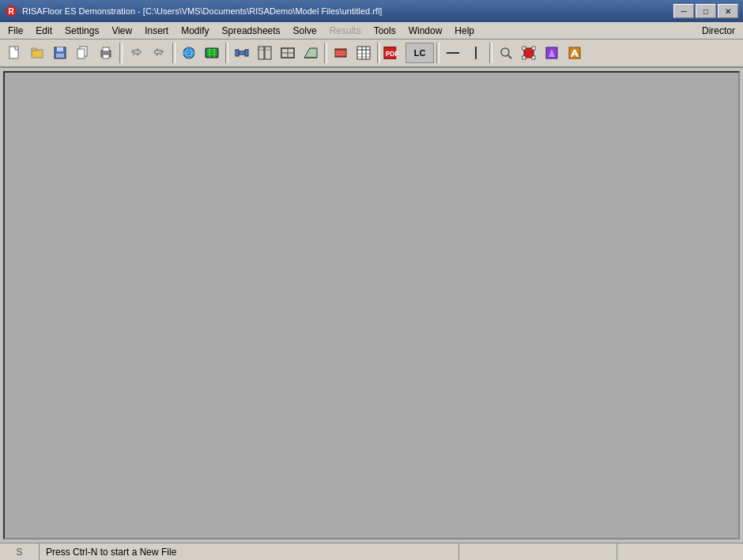 This screenshot has height=560, width=743. I want to click on menu-window: Window, so click(425, 30).